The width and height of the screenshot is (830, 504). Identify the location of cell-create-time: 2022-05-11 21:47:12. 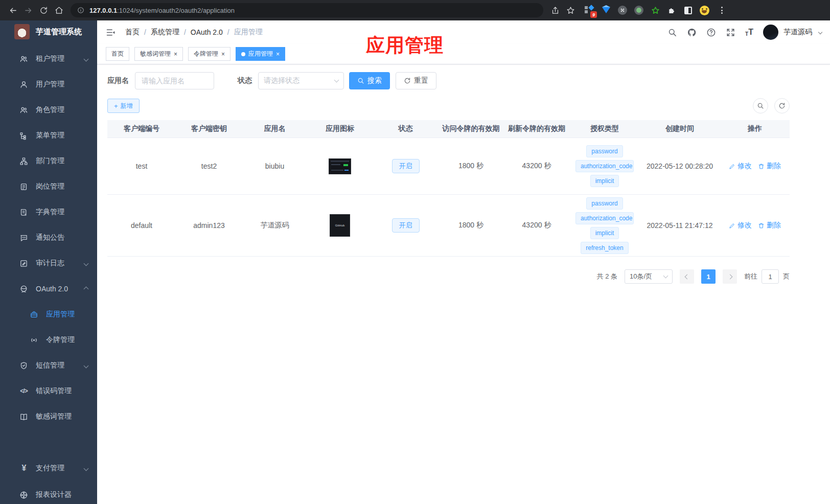
(680, 225).